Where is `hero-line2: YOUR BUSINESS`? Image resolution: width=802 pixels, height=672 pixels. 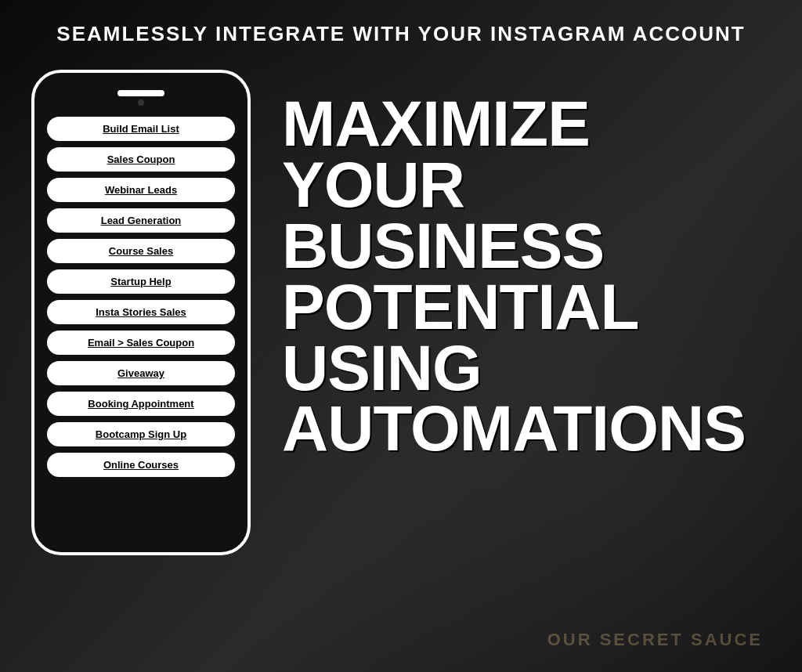 hero-line2: YOUR BUSINESS is located at coordinates (526, 215).